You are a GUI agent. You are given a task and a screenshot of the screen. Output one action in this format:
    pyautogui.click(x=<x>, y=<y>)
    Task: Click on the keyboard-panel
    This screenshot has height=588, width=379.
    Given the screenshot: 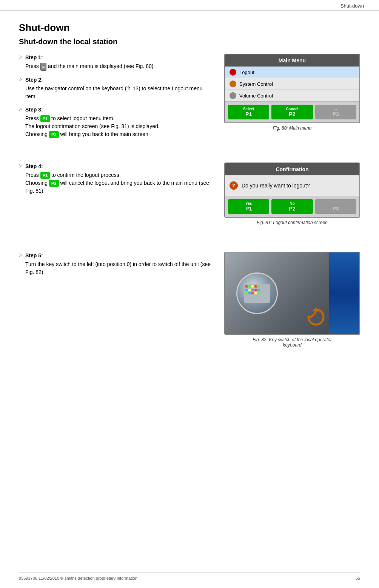 What is the action you would take?
    pyautogui.click(x=257, y=293)
    